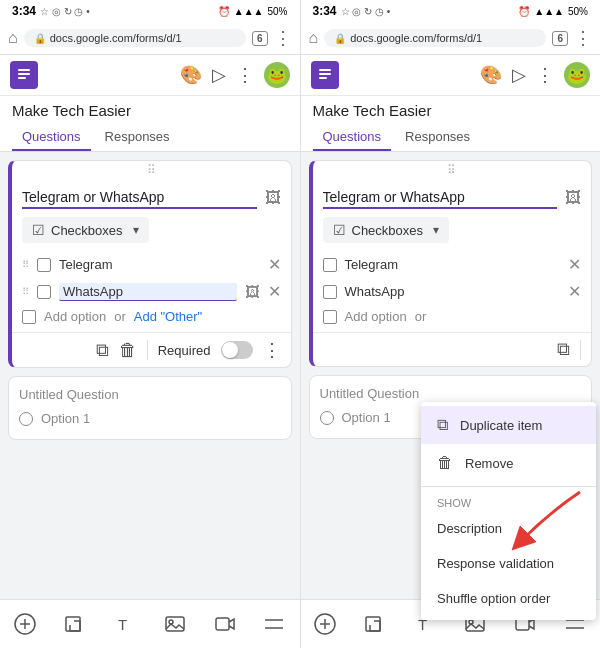 The image size is (600, 648). Describe the element at coordinates (140, 198) in the screenshot. I see `question-title-left` at that location.